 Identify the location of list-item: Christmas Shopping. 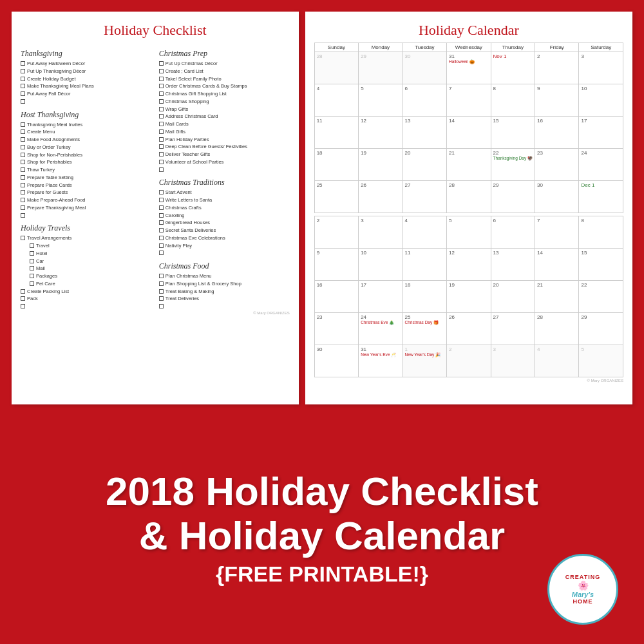
(224, 102).